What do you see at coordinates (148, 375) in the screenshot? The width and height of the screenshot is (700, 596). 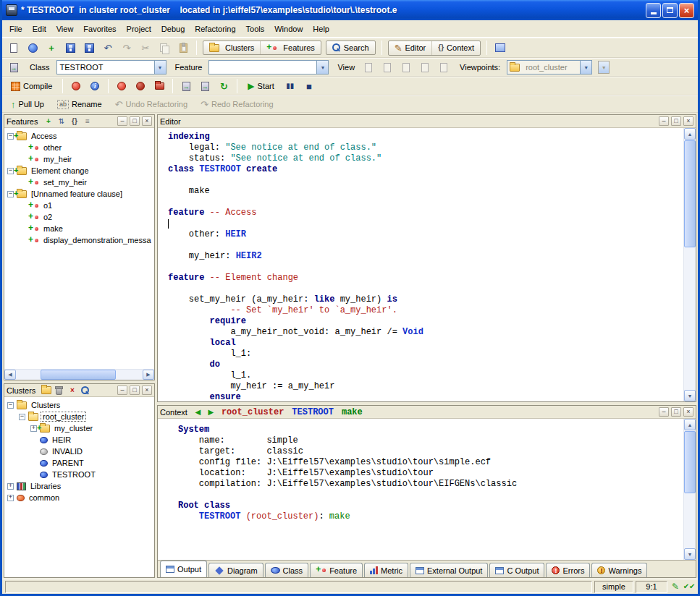 I see `scroll-right-button: ▶` at bounding box center [148, 375].